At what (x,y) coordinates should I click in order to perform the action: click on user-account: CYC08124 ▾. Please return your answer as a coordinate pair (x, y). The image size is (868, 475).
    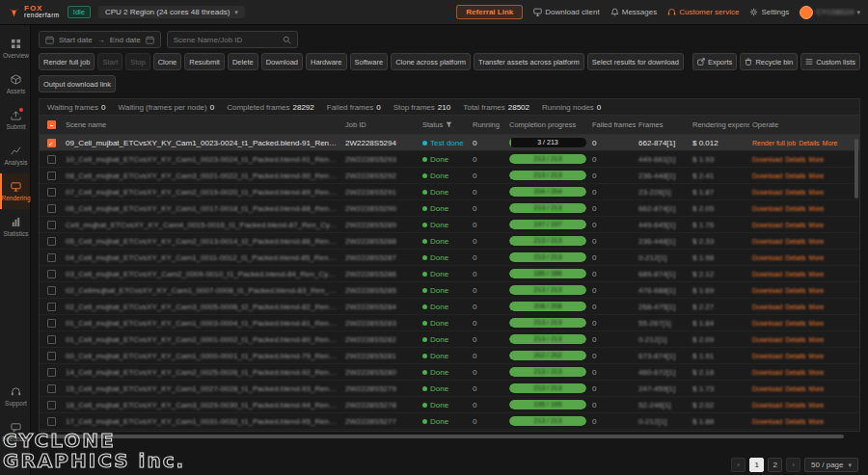
    Looking at the image, I should click on (829, 13).